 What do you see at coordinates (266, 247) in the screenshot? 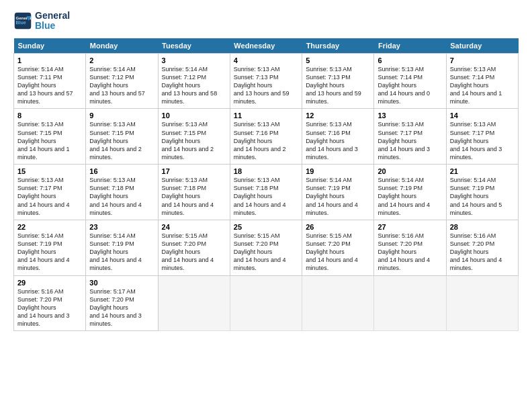
I see `calendar-cell-25: 25 Sunrise: 5:15 AMSunset: 7:20 PMDaylig…` at bounding box center [266, 247].